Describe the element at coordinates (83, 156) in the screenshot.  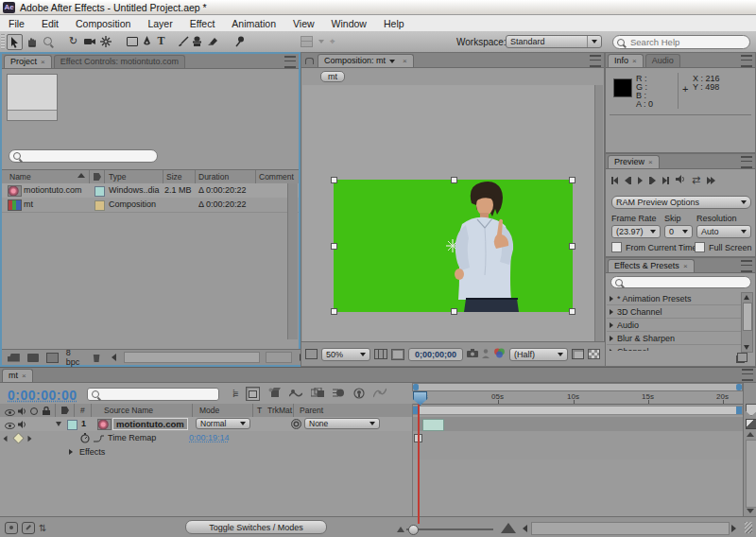
I see `project-search-box` at that location.